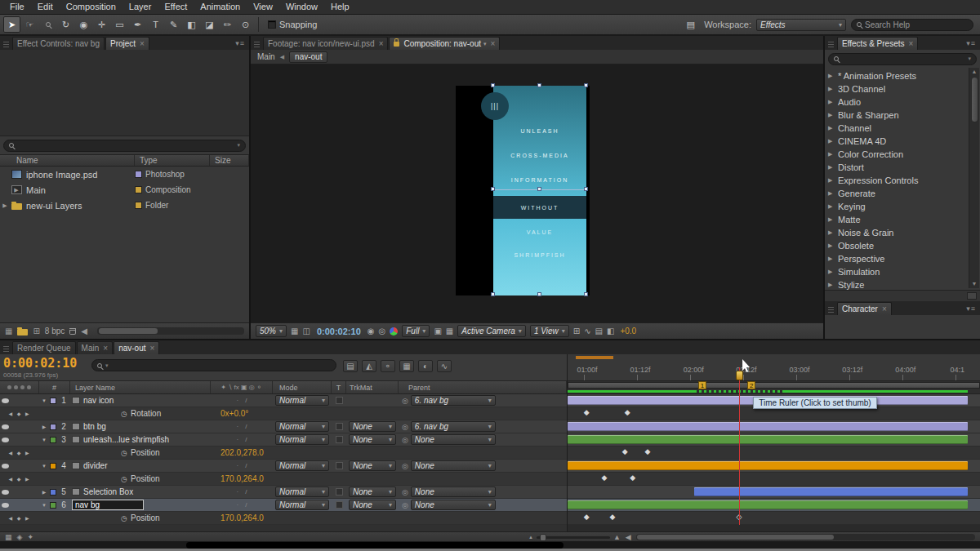 The height and width of the screenshot is (551, 980). Describe the element at coordinates (302, 7) in the screenshot. I see `menu-window: Window` at that location.